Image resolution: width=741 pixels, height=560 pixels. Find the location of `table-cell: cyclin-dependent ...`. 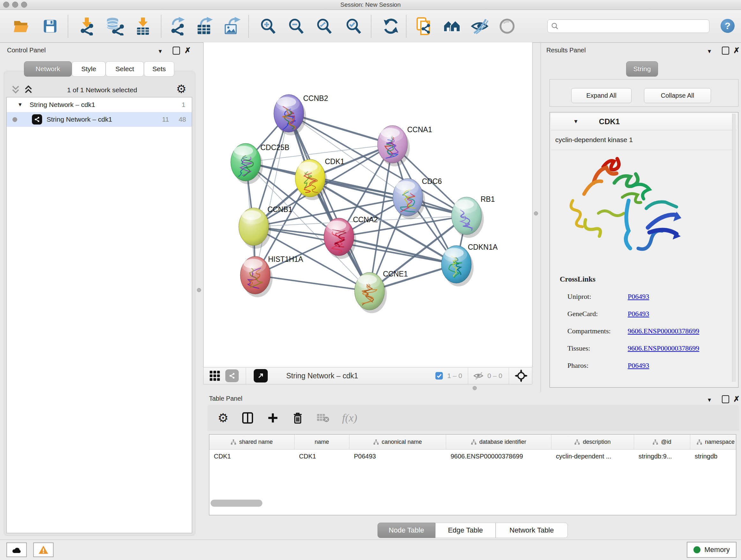

table-cell: cyclin-dependent ... is located at coordinates (593, 456).